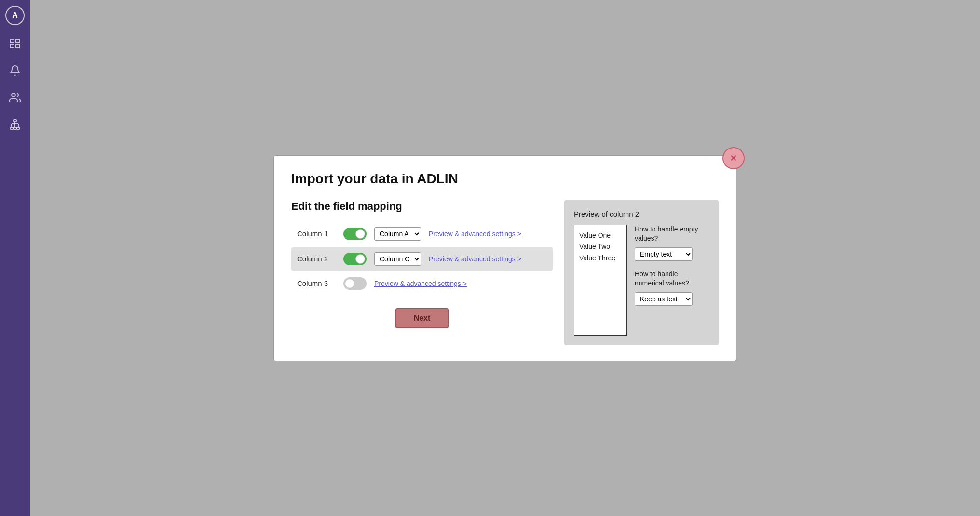  Describe the element at coordinates (355, 234) in the screenshot. I see `column-1-toggle` at that location.